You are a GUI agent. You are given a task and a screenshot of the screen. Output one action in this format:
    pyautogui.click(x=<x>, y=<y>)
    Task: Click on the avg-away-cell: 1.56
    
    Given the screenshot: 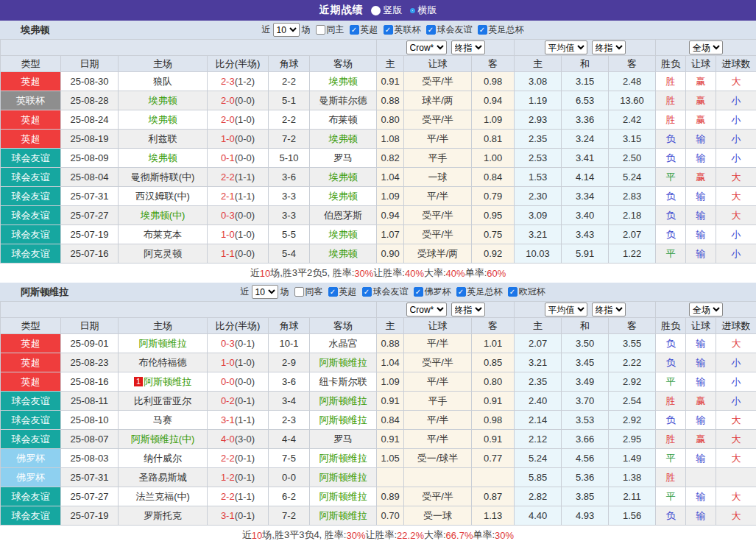 What is the action you would take?
    pyautogui.click(x=632, y=516)
    